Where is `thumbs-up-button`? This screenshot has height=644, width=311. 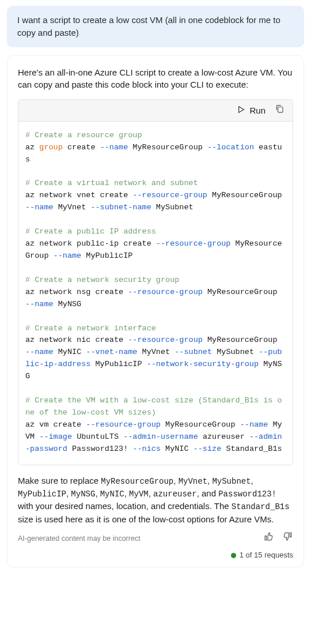
thumbs-up-button is located at coordinates (268, 538).